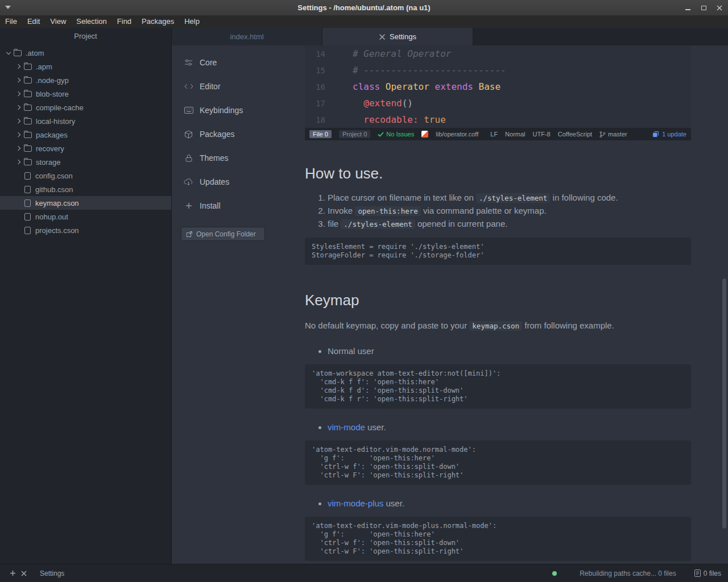 The image size is (728, 582). I want to click on settings-item-keybindings: Keybindings, so click(223, 110).